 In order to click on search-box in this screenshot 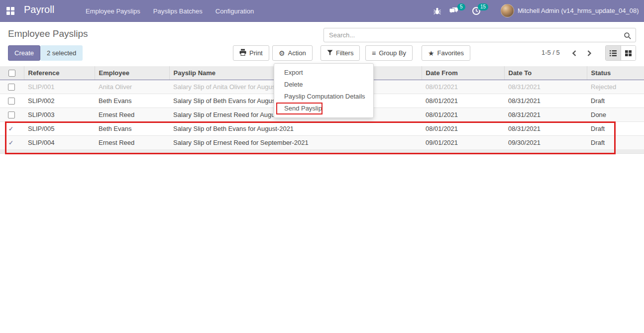, I will do `click(480, 35)`.